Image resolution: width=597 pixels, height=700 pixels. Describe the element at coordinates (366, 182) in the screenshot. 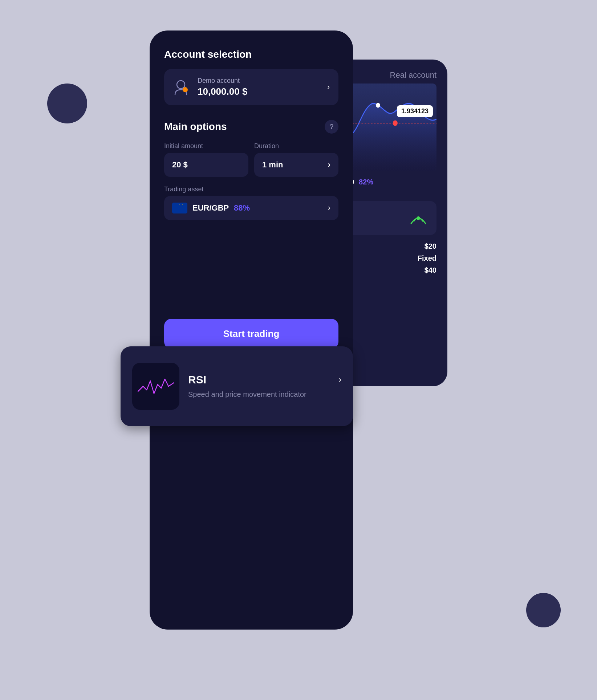

I see `asset-pct-sm: 82%` at that location.